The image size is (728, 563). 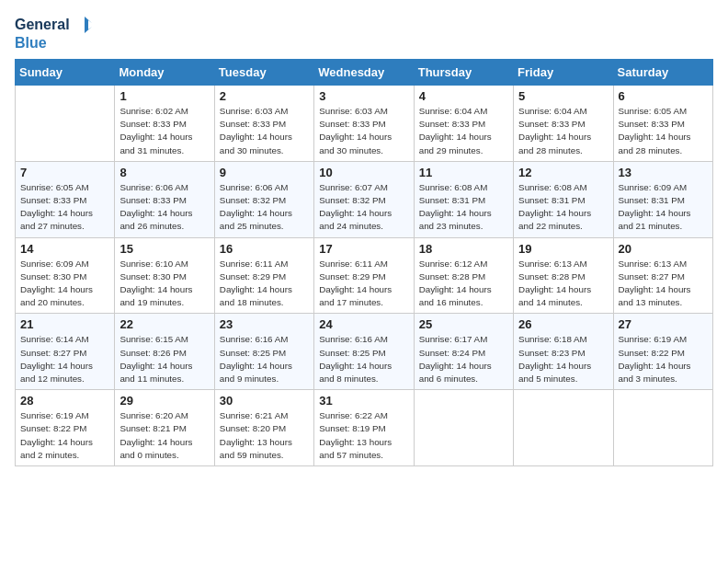 What do you see at coordinates (64, 283) in the screenshot?
I see `day-info: Sunrise: 6:09 AMSunset: 8:30 PMDaylight:…` at bounding box center [64, 283].